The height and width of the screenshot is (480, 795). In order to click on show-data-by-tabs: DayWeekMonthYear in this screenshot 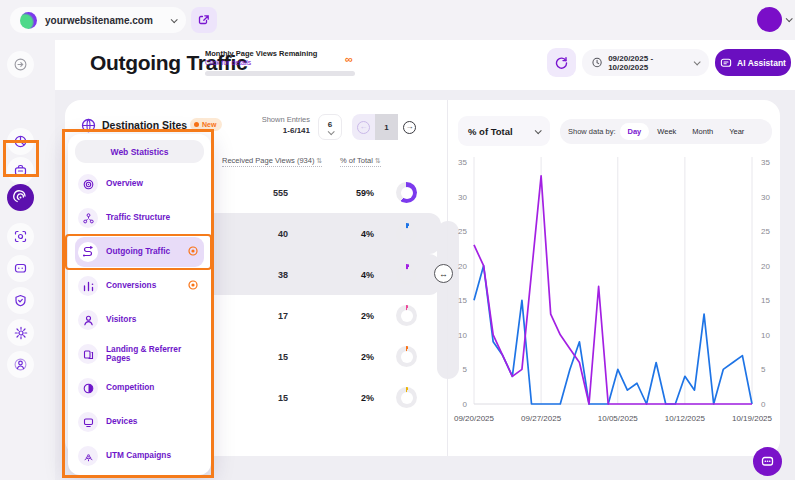, I will do `click(686, 132)`.